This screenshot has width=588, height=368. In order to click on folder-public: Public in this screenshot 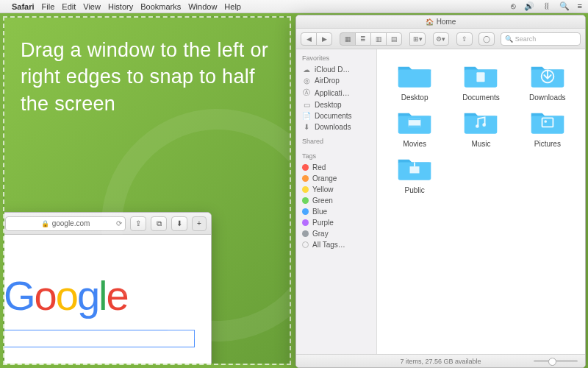, I will do `click(415, 174)`.